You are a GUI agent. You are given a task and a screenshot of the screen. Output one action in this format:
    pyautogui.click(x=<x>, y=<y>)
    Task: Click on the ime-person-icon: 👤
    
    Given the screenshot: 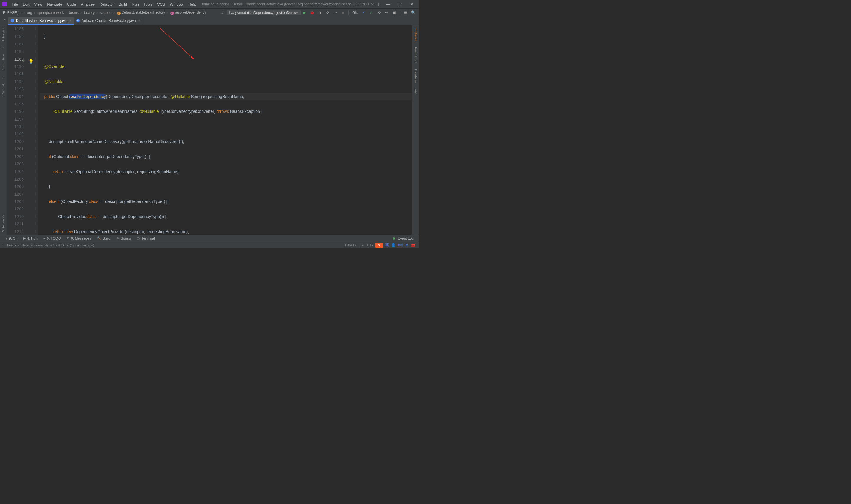 What is the action you would take?
    pyautogui.click(x=394, y=245)
    